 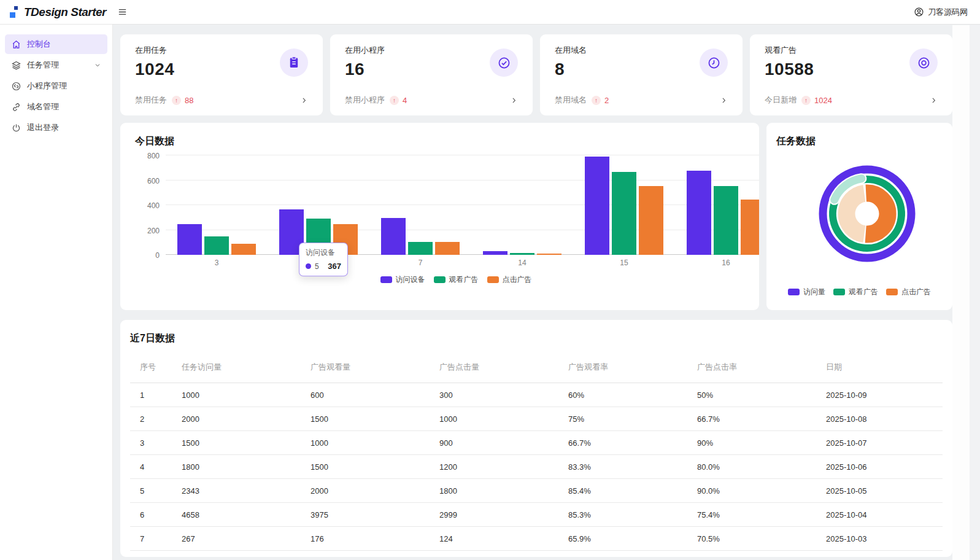 I want to click on table-title: 近7日数据, so click(x=536, y=339).